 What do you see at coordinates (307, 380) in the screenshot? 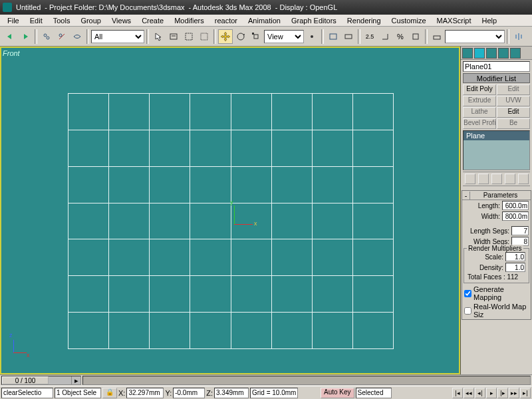
I see `track-bar` at bounding box center [307, 380].